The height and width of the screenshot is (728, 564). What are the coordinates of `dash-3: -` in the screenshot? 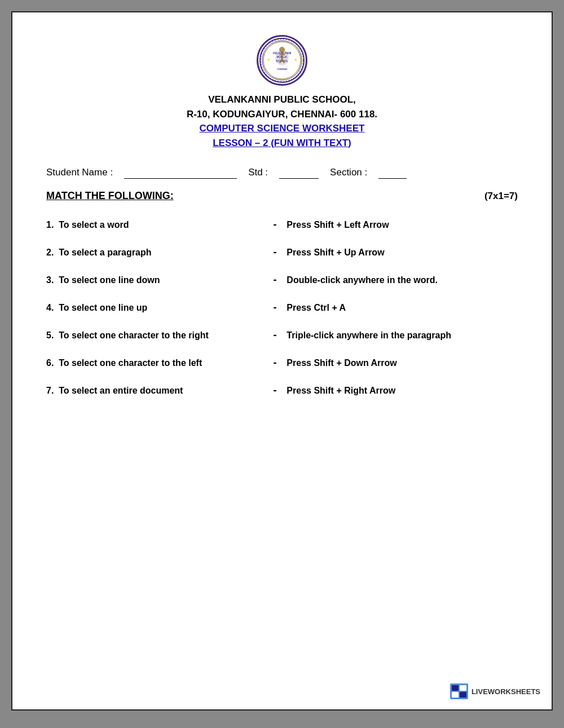 It's located at (275, 280).